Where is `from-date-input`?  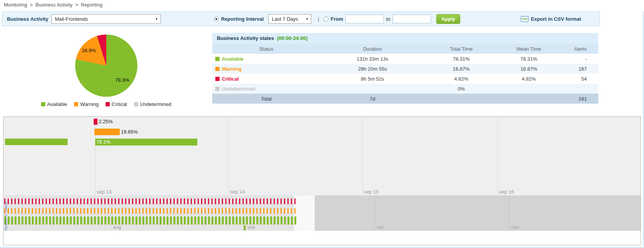
from-date-input is located at coordinates (365, 19).